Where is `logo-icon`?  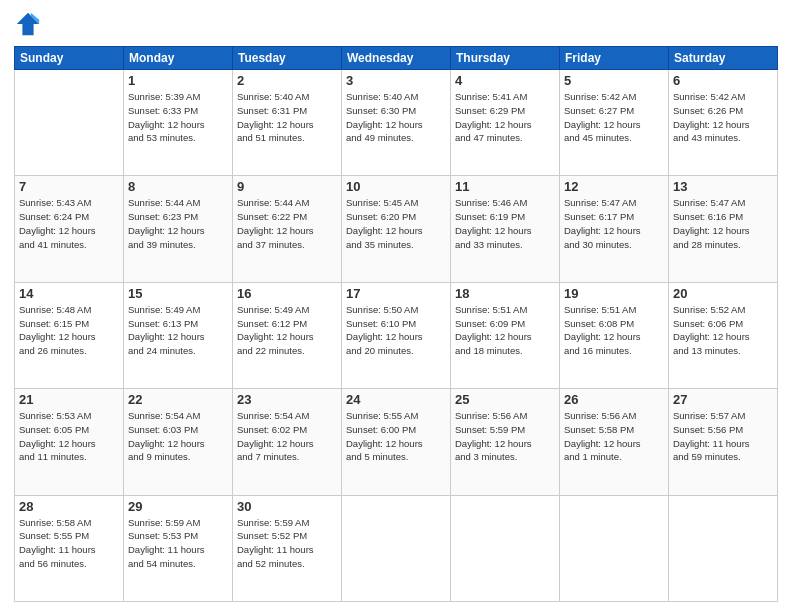
logo-icon is located at coordinates (28, 24).